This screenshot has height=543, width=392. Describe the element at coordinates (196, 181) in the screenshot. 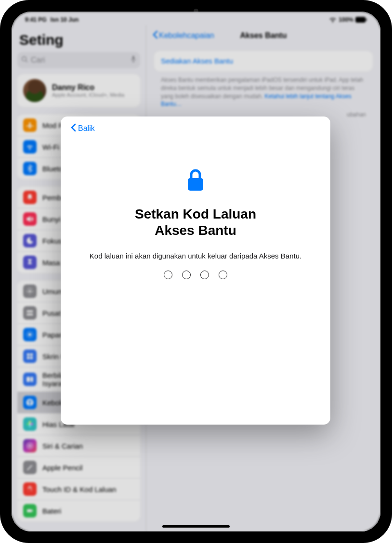

I see `lock-icon` at that location.